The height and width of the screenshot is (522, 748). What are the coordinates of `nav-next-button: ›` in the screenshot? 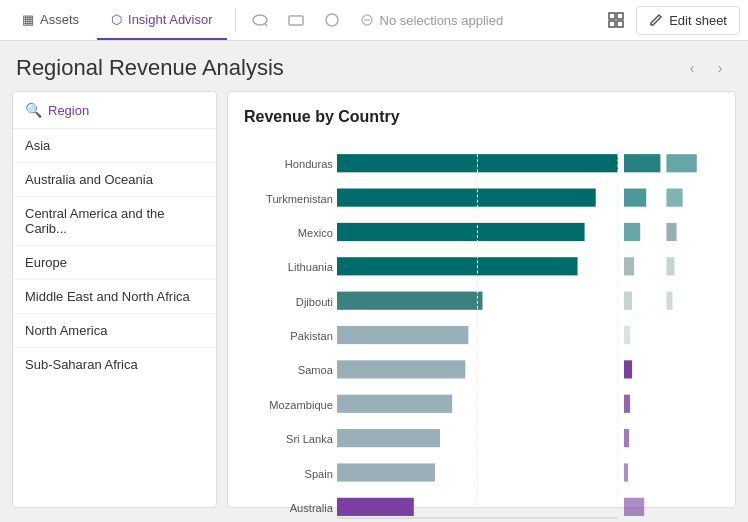 It's located at (720, 68).